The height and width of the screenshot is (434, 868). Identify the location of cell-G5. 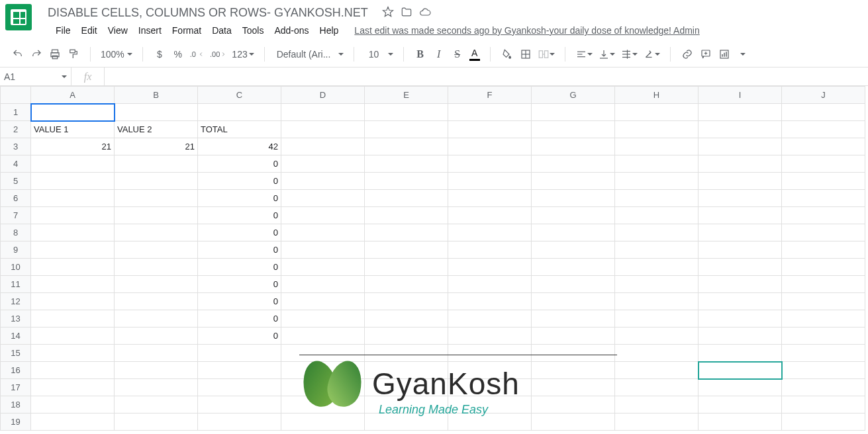
(573, 181).